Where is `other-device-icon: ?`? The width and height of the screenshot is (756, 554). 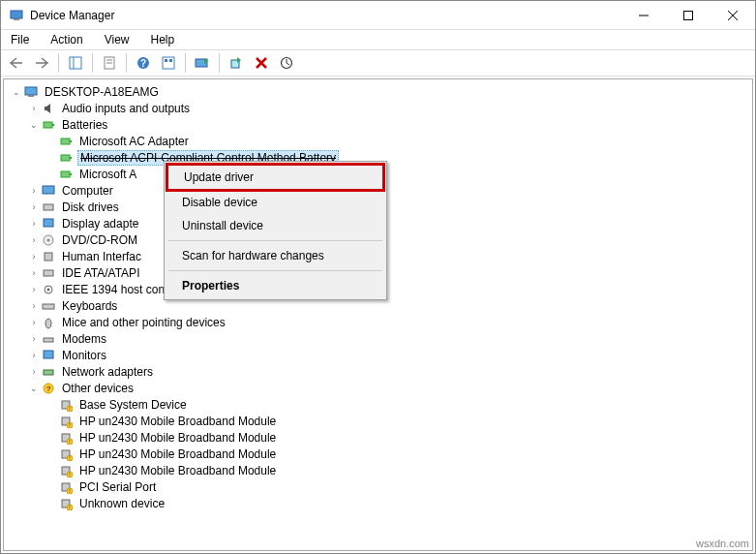 other-device-icon: ? is located at coordinates (48, 388).